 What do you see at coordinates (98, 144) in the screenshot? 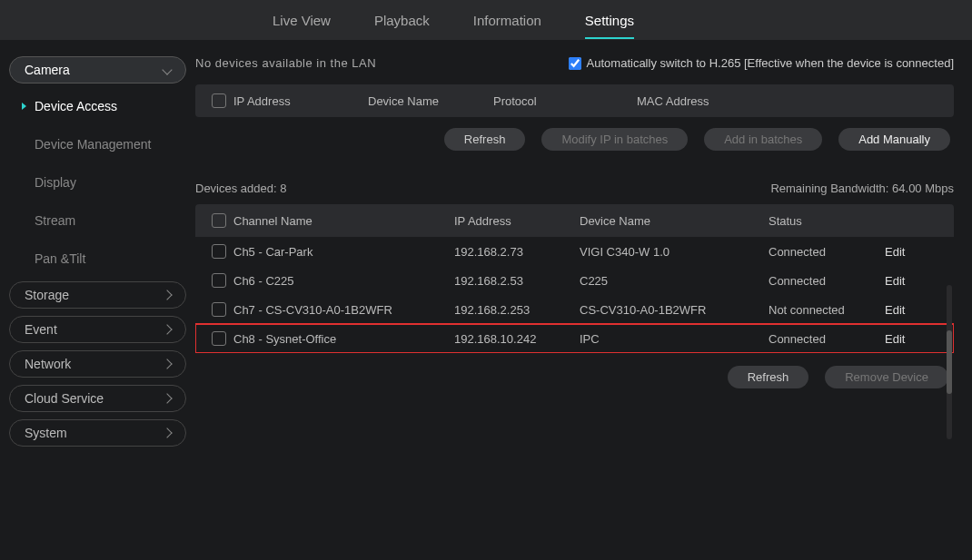
I see `sidebar-item-device-management: Device Management` at bounding box center [98, 144].